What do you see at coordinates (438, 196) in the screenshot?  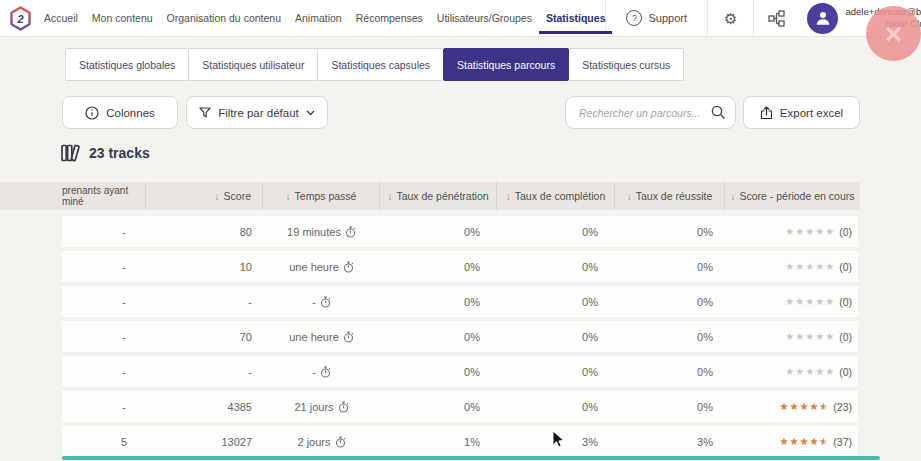 I see `column-header-taux-penetration: ↓ Taux de pénétration` at bounding box center [438, 196].